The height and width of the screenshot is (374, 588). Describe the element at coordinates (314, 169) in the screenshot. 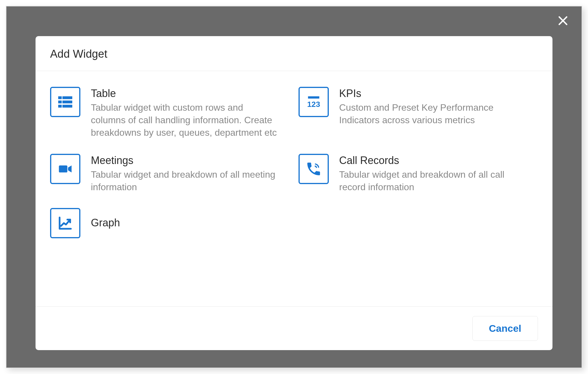

I see `phone-icon` at that location.